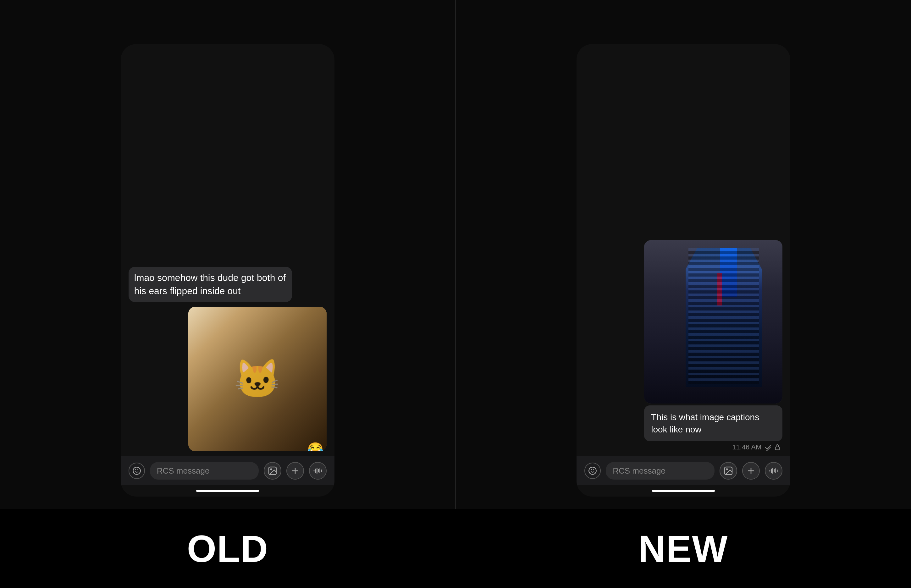 The image size is (911, 588). I want to click on old-image-attach-button, so click(273, 471).